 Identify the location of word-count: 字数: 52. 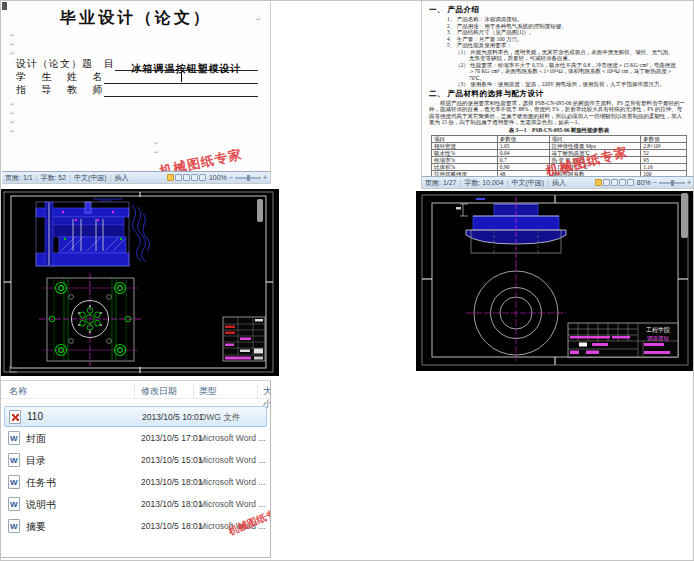
(53, 178).